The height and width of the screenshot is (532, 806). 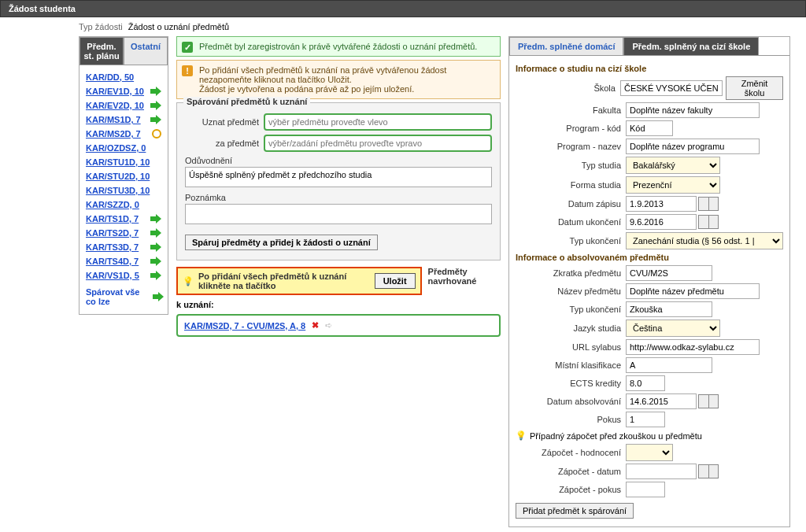 I want to click on label-url: URL sylabus, so click(x=571, y=347).